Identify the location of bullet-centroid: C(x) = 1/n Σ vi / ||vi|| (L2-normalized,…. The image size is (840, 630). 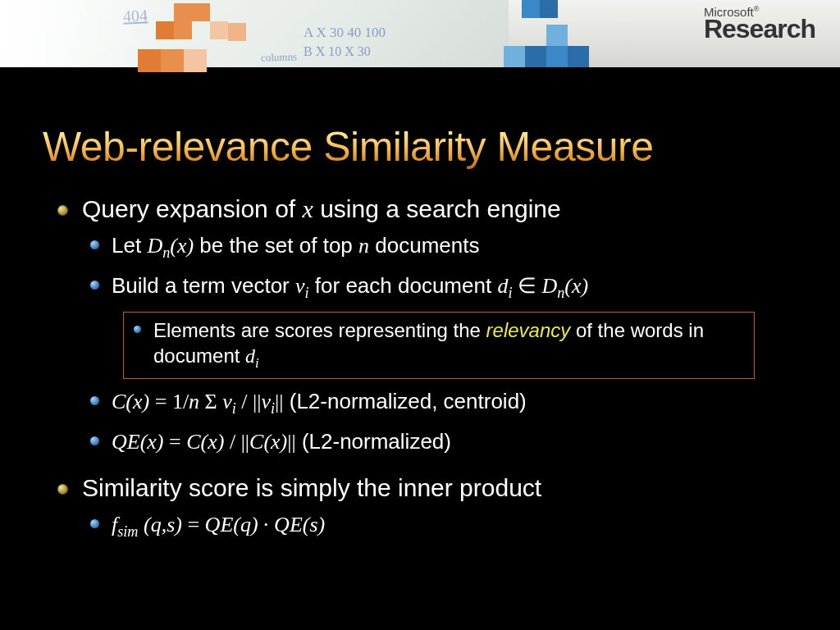
(427, 404).